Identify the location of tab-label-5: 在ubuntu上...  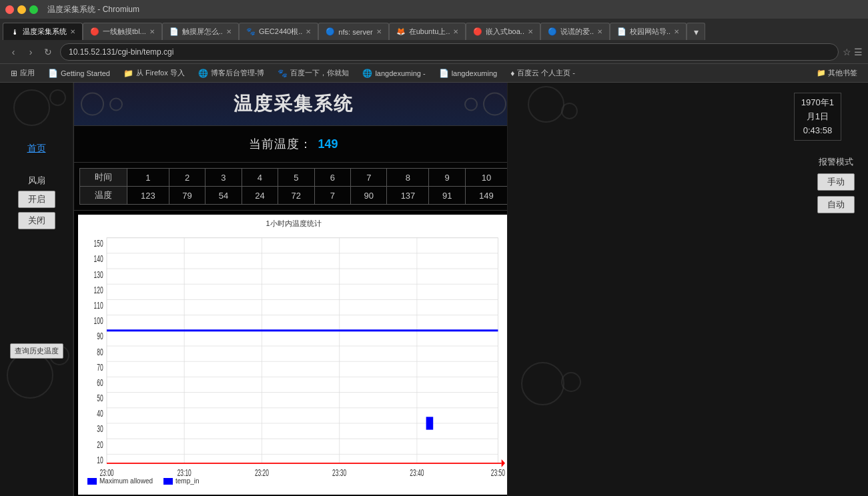
(430, 32).